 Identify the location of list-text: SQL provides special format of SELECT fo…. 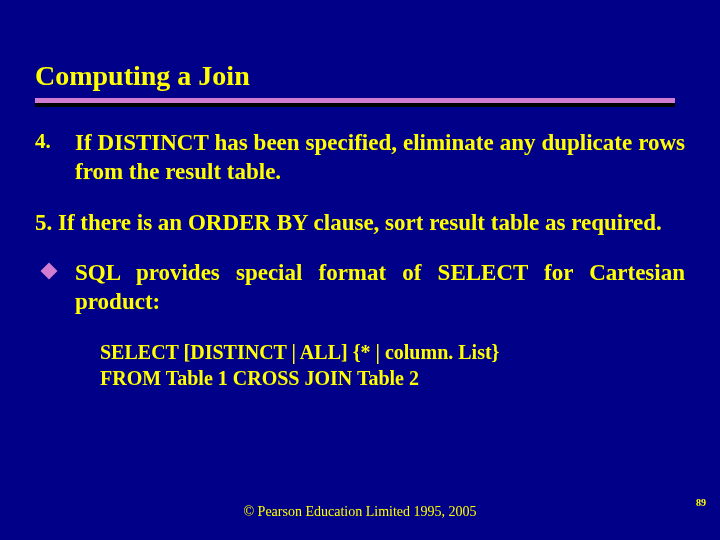
(380, 288).